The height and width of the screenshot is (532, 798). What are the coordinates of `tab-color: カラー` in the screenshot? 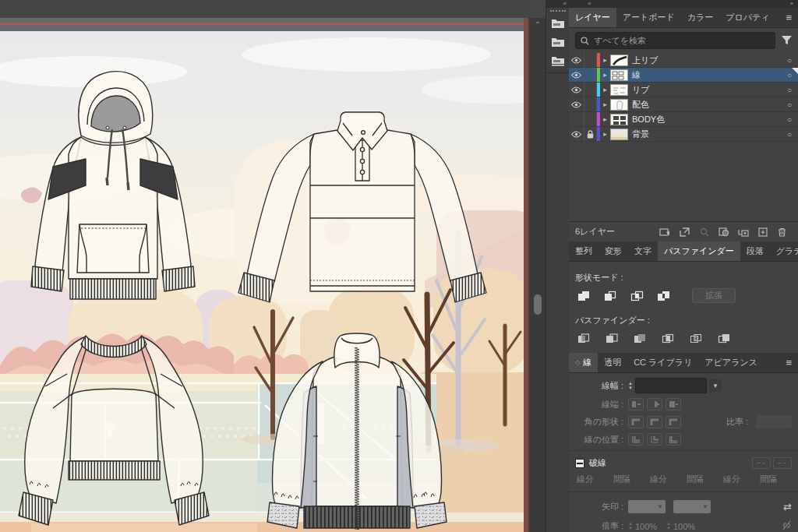 It's located at (701, 17).